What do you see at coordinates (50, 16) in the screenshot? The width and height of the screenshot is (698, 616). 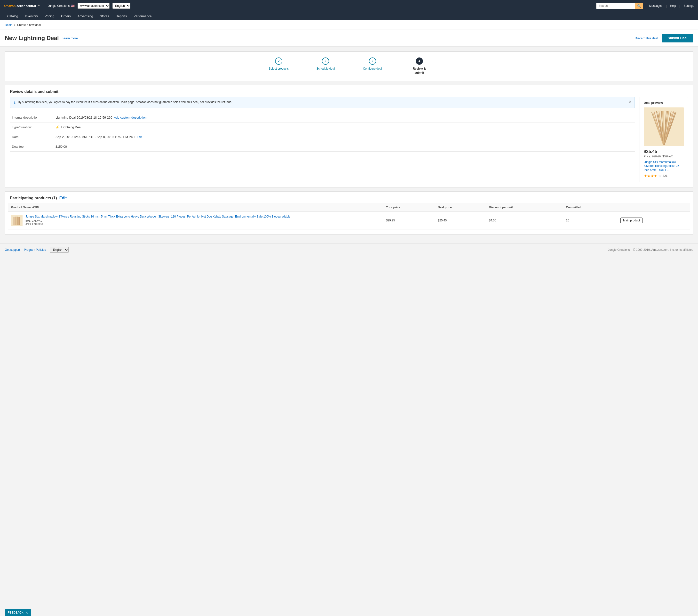 I see `nav-pricing: Pricing` at bounding box center [50, 16].